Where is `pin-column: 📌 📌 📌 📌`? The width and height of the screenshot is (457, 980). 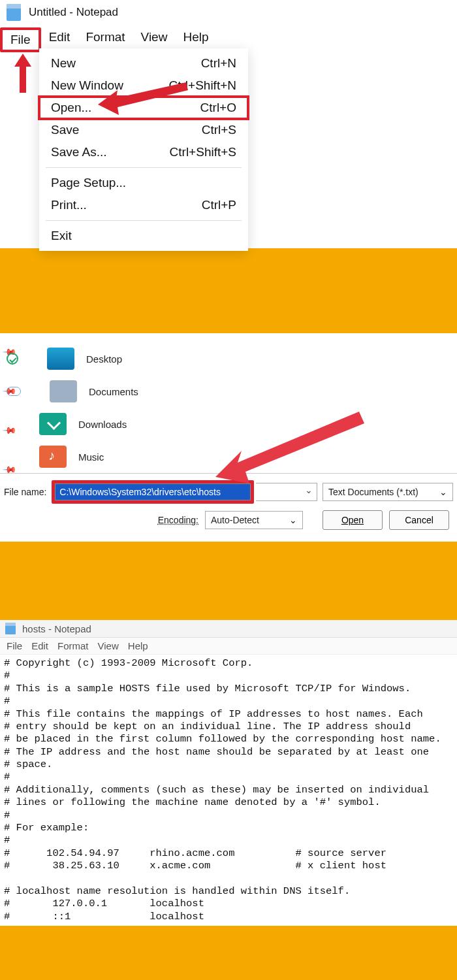
pin-column: 📌 📌 📌 📌 is located at coordinates (9, 410).